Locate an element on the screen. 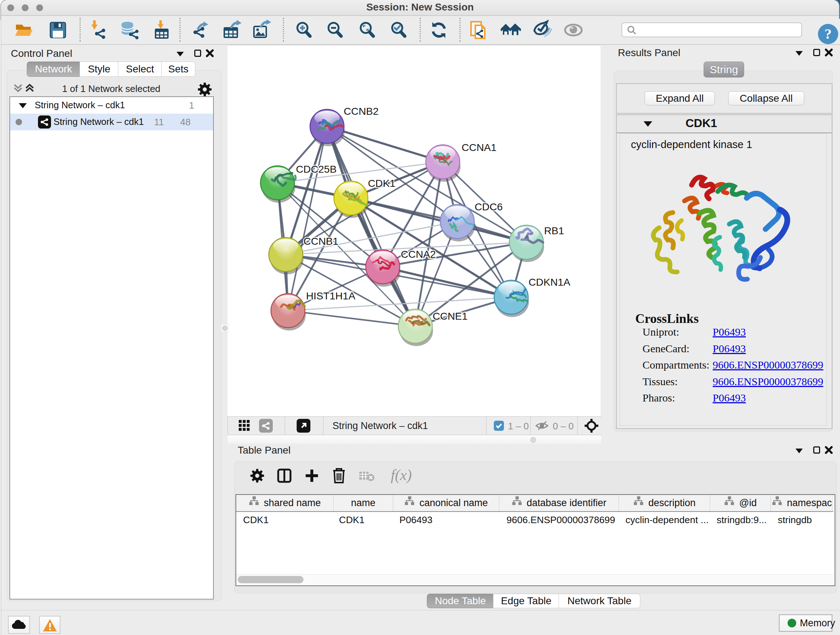  svg-text: CDKN1A is located at coordinates (549, 282).